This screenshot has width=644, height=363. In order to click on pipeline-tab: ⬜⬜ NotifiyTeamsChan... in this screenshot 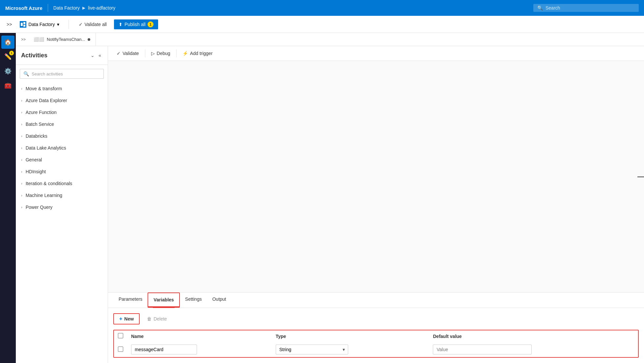, I will do `click(62, 40)`.